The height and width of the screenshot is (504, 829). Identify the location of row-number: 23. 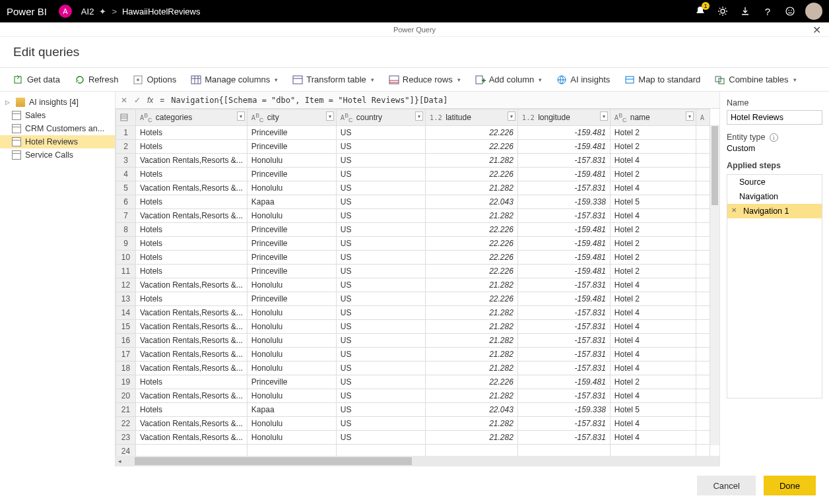
(126, 437).